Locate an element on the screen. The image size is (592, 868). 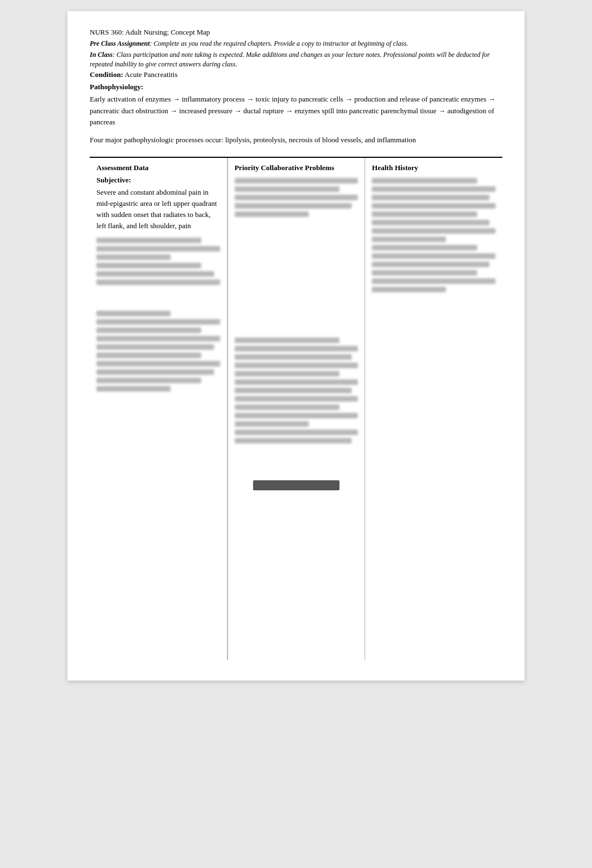
patho-part1: Early activation of enzymes is located at coordinates (130, 99).